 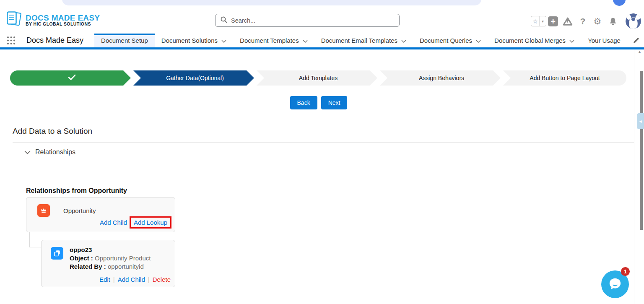 I want to click on chat-unread-badge: 1, so click(x=626, y=272).